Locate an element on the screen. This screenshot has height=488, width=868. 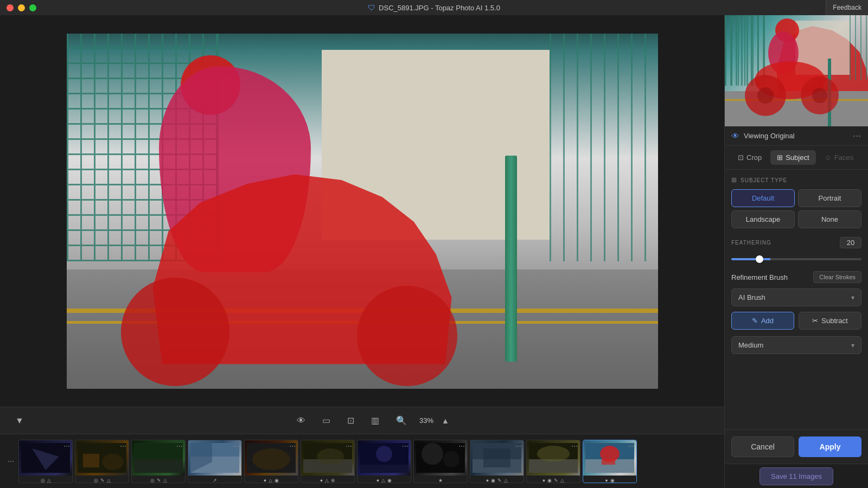
filmstrip-icons-7: ● △ ◉ is located at coordinates (384, 479).